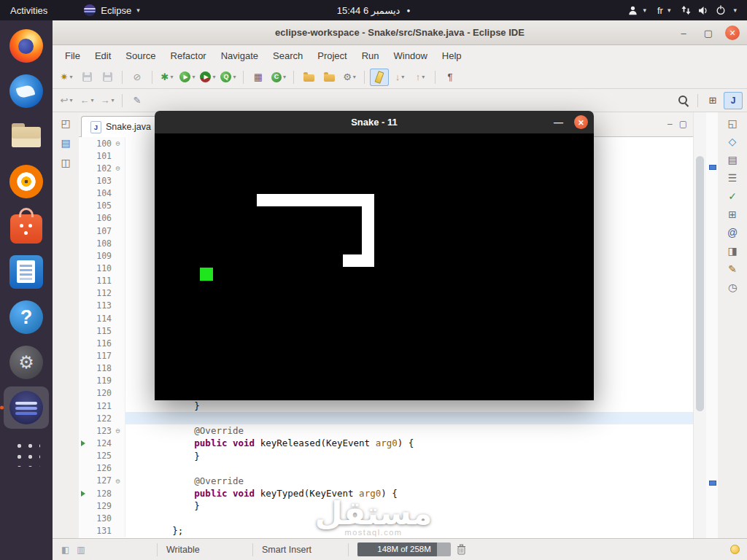  I want to click on history-view-icon: ◷, so click(732, 287).